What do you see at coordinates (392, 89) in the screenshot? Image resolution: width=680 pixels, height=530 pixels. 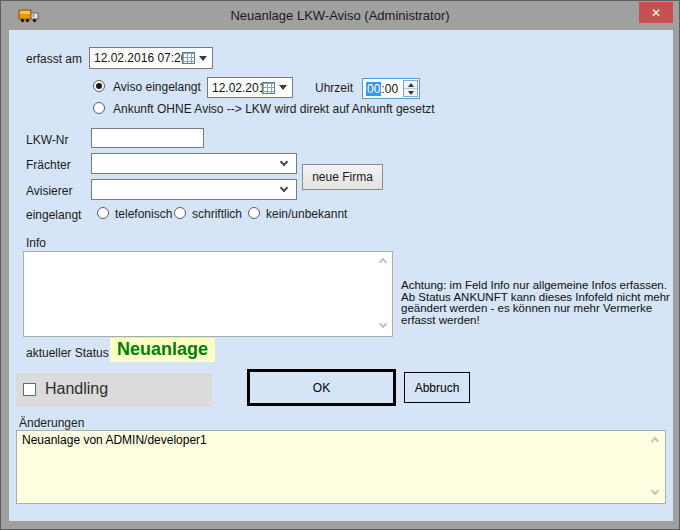 I see `time-minutes: 00` at bounding box center [392, 89].